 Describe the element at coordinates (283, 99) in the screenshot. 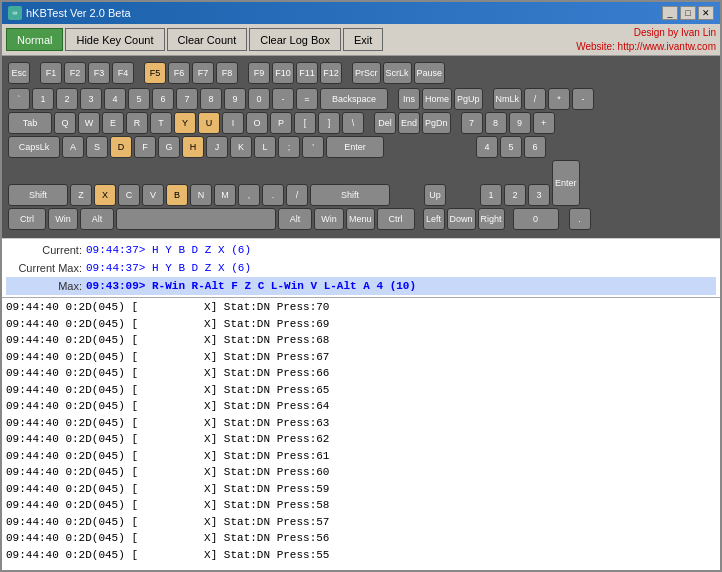

I see `key-minus: -` at that location.